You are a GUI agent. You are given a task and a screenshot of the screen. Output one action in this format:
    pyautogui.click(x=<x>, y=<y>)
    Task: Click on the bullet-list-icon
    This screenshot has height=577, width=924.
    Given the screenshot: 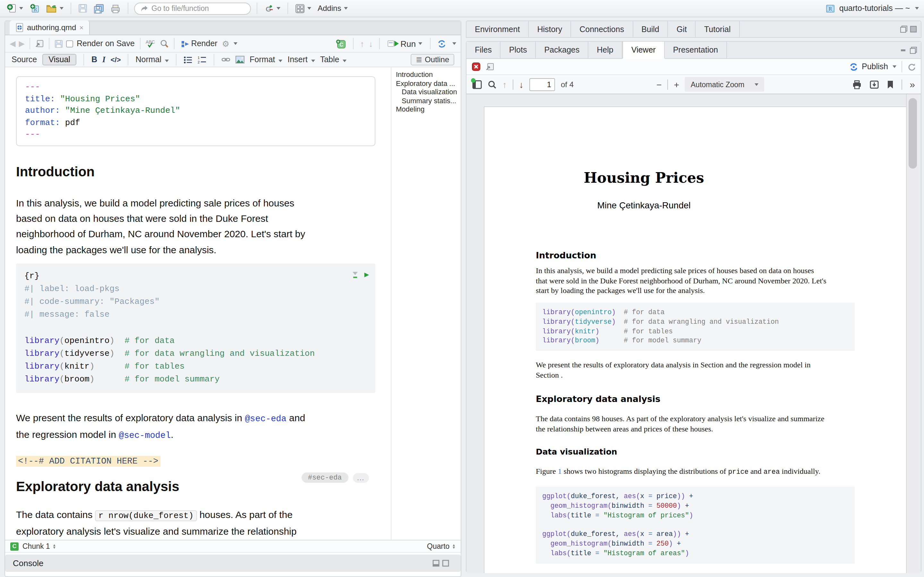 What is the action you would take?
    pyautogui.click(x=188, y=60)
    